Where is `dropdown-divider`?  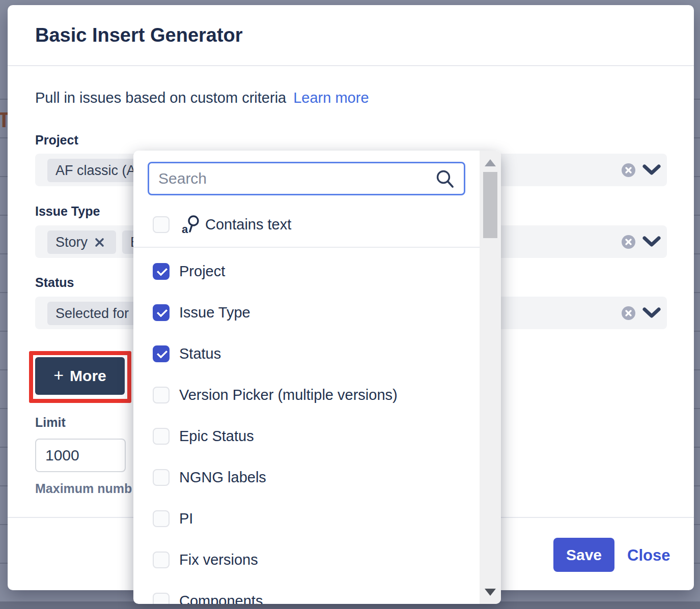
dropdown-divider is located at coordinates (306, 247).